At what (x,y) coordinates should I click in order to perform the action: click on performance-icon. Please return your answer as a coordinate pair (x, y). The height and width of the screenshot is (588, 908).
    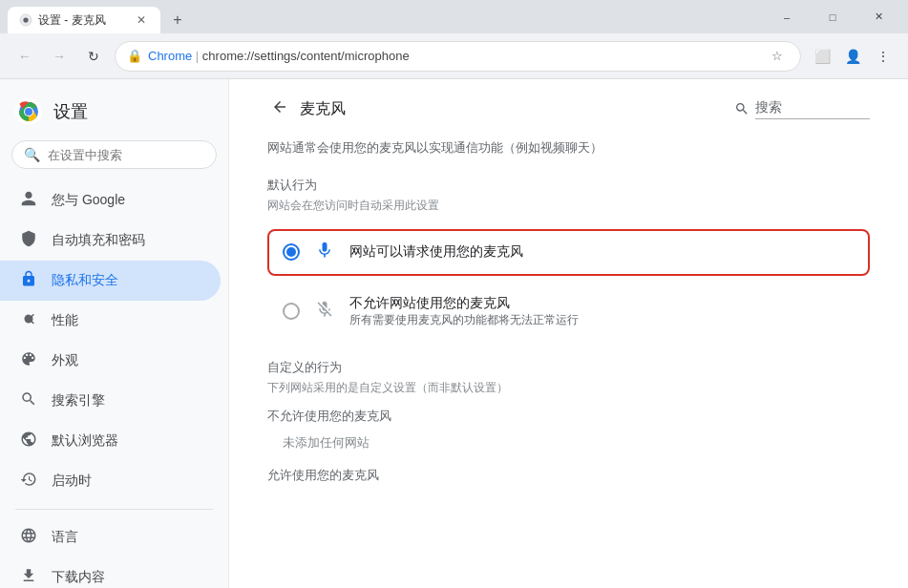
    Looking at the image, I should click on (29, 321).